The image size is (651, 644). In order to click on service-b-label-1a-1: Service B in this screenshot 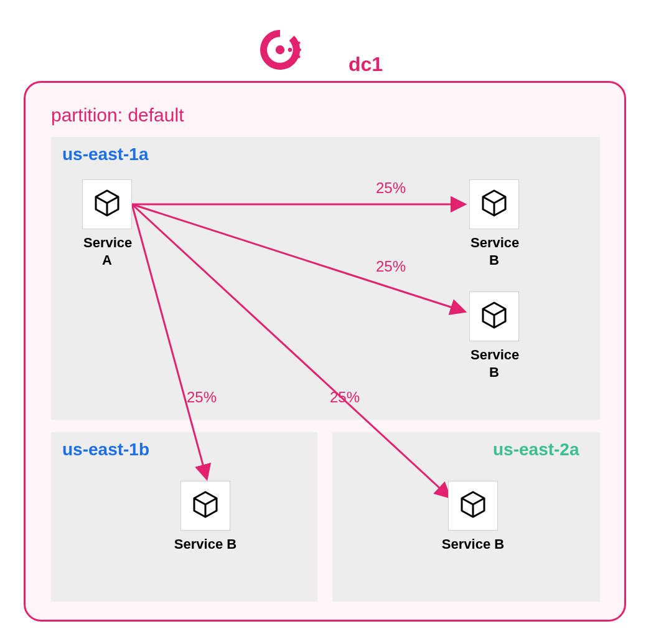, I will do `click(494, 252)`.